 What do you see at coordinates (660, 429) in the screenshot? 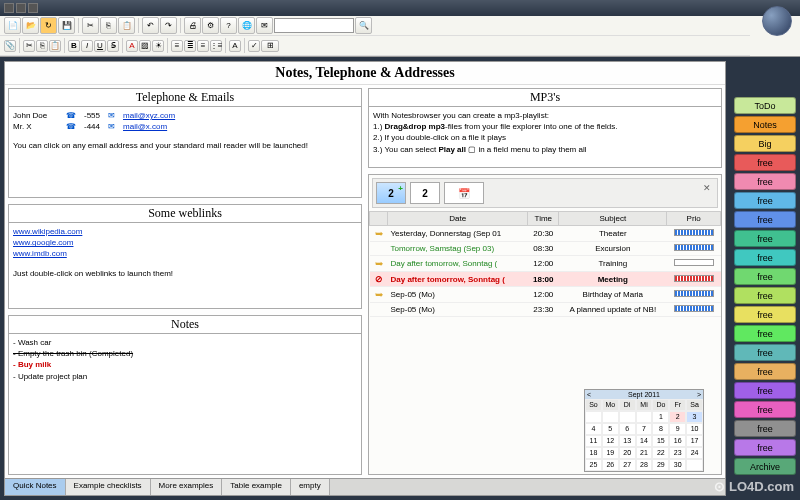
I see `cal-day: 8` at bounding box center [660, 429].